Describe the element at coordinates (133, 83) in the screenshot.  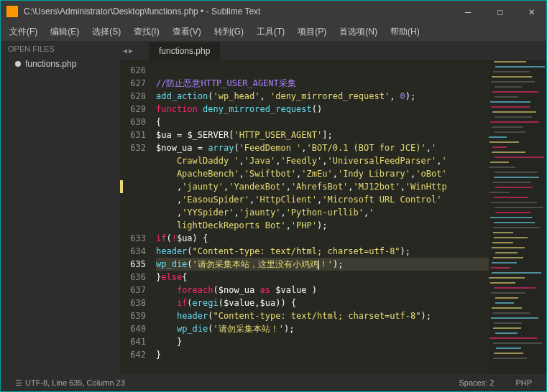
I see `line-number: 627` at that location.